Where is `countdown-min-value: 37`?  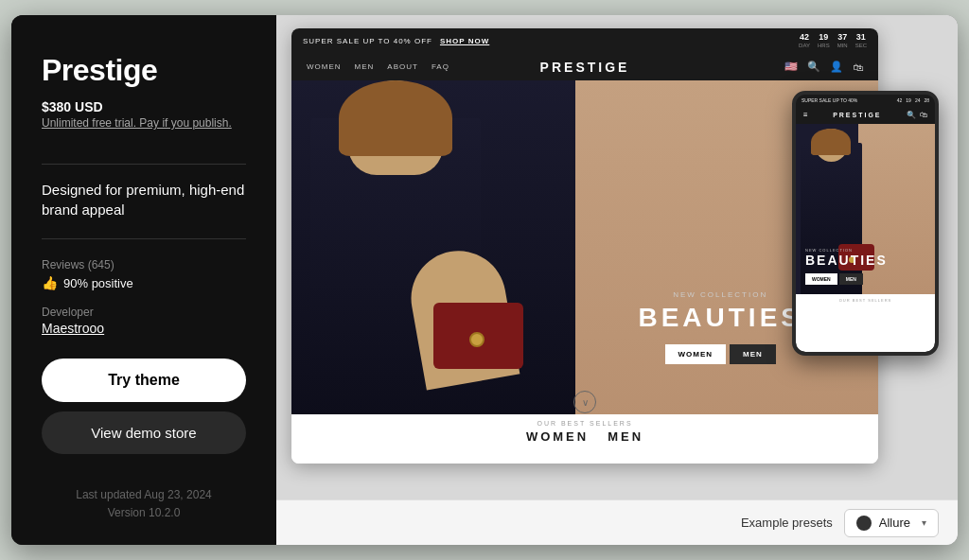
countdown-min-value: 37 is located at coordinates (842, 38).